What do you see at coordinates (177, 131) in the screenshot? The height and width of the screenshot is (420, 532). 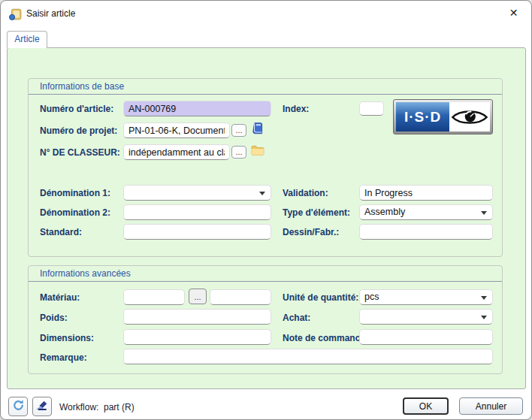 I see `numero-projet-field` at bounding box center [177, 131].